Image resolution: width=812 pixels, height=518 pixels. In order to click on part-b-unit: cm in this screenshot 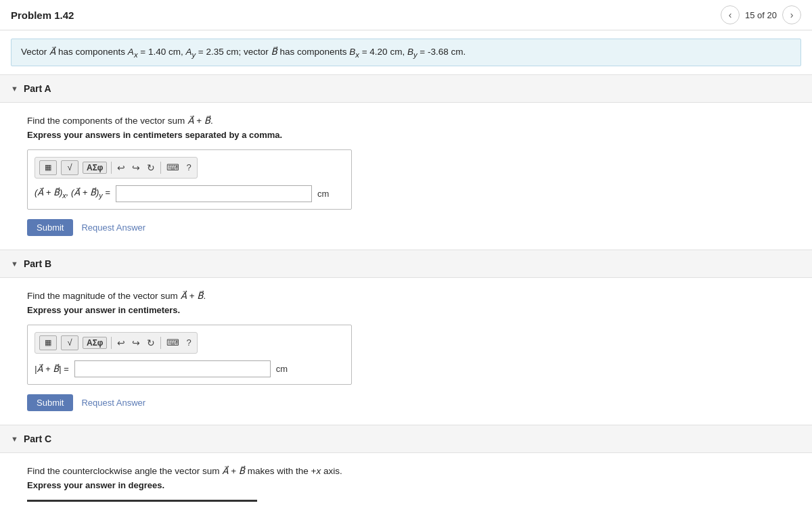, I will do `click(281, 369)`.